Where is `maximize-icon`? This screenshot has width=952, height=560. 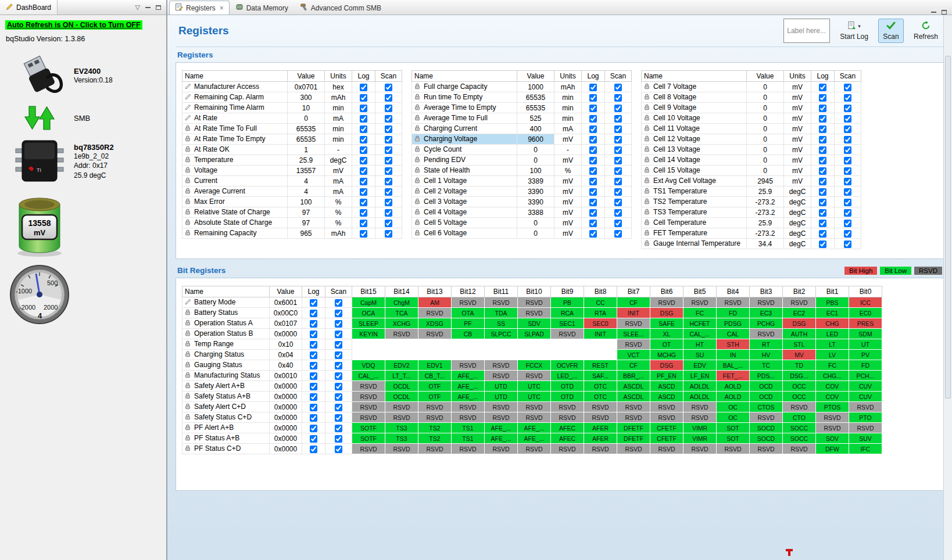
maximize-icon is located at coordinates (158, 8).